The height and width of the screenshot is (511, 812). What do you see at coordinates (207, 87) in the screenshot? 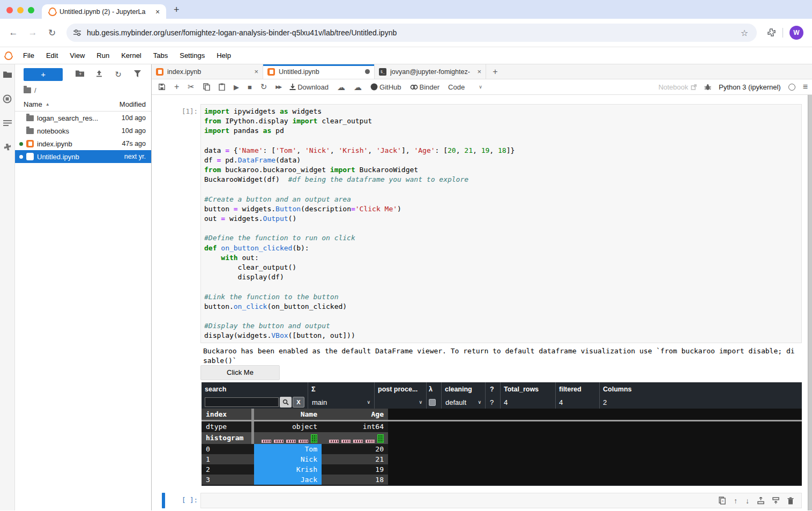
I see `copy-cells-icon` at bounding box center [207, 87].